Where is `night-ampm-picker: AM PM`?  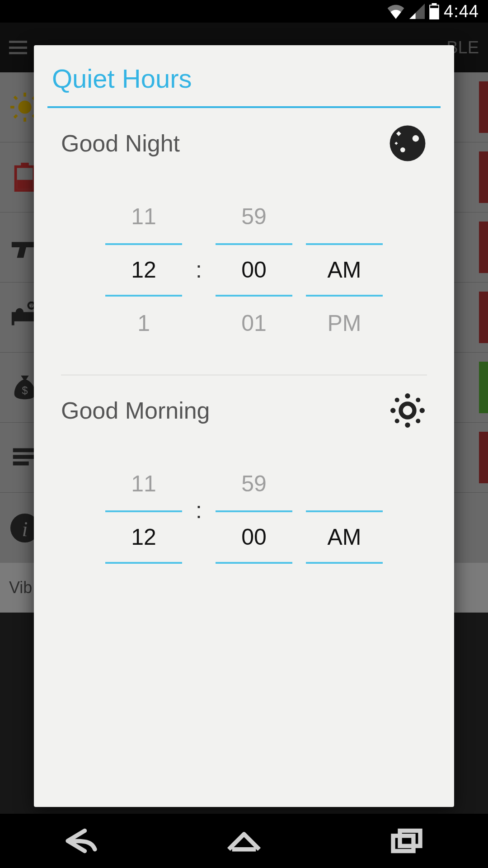
night-ampm-picker: AM PM is located at coordinates (344, 270).